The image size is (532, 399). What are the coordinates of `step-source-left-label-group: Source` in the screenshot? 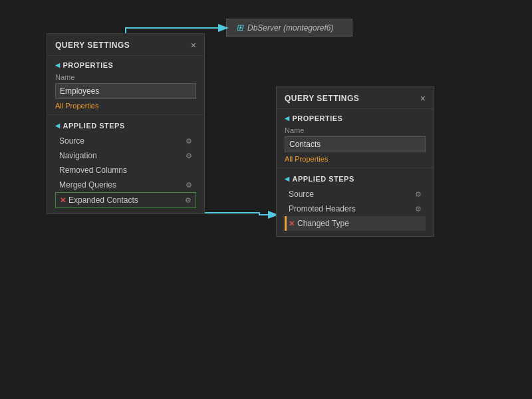 It's located at (72, 141).